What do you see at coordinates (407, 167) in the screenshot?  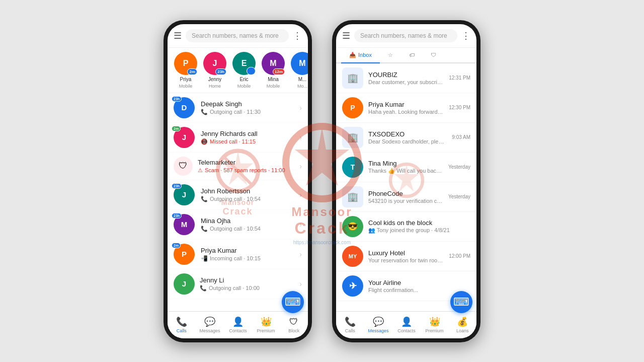 I see `msg-tina: T Tina Ming Thanks 👍 Will call you back …` at bounding box center [407, 167].